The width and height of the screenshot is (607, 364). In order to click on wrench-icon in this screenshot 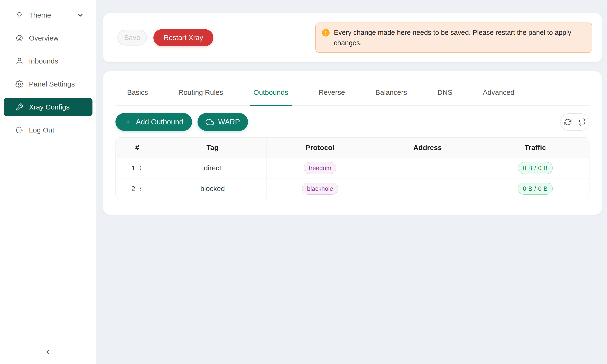, I will do `click(20, 107)`.